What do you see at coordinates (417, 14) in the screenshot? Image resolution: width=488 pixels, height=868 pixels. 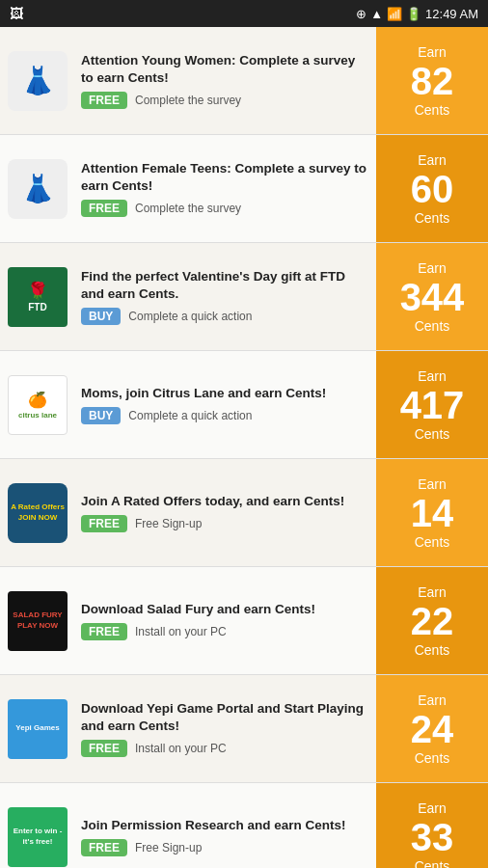 I see `status-right: ⊕ ▲ 📶 🔋 12:49 AM` at bounding box center [417, 14].